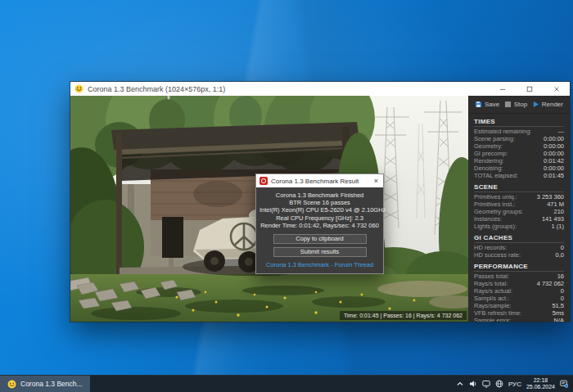 Image resolution: width=573 pixels, height=392 pixels. Describe the element at coordinates (492, 105) in the screenshot. I see `save-label: Save` at that location.